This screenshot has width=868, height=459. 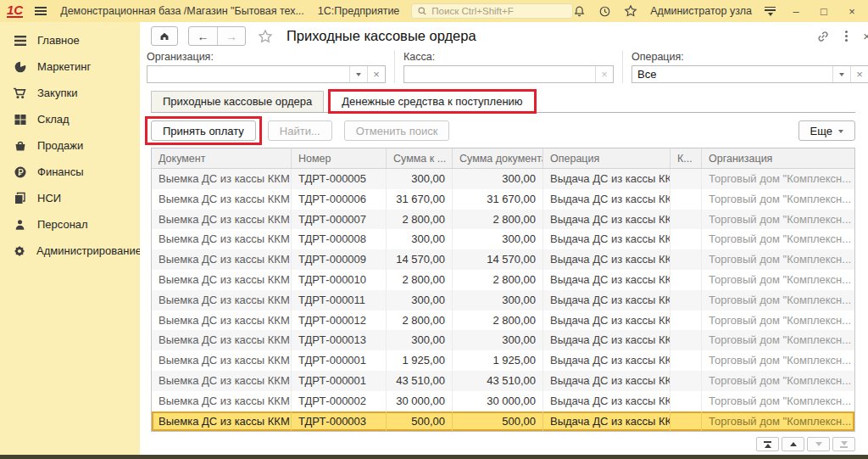 What do you see at coordinates (164, 36) in the screenshot?
I see `home-button` at bounding box center [164, 36].